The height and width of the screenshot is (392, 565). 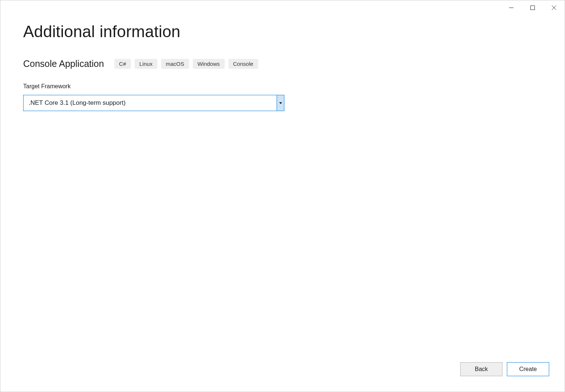 What do you see at coordinates (533, 8) in the screenshot?
I see `maximize-icon` at bounding box center [533, 8].